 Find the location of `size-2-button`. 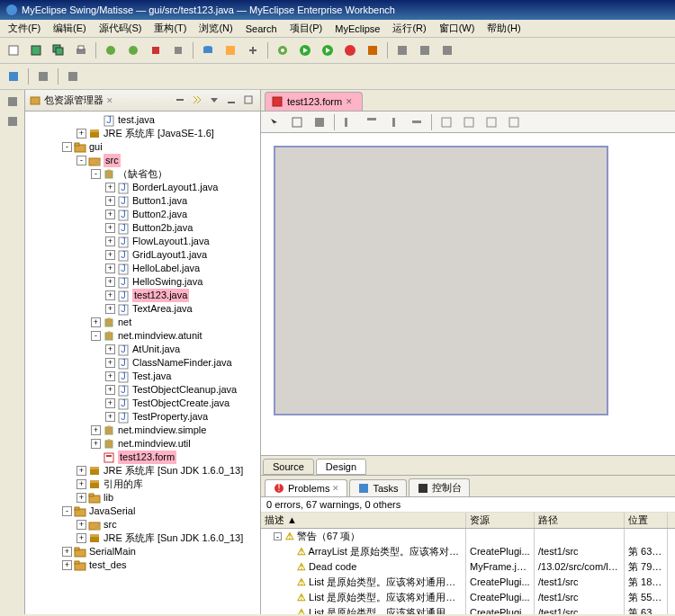

size-2-button is located at coordinates (469, 122).